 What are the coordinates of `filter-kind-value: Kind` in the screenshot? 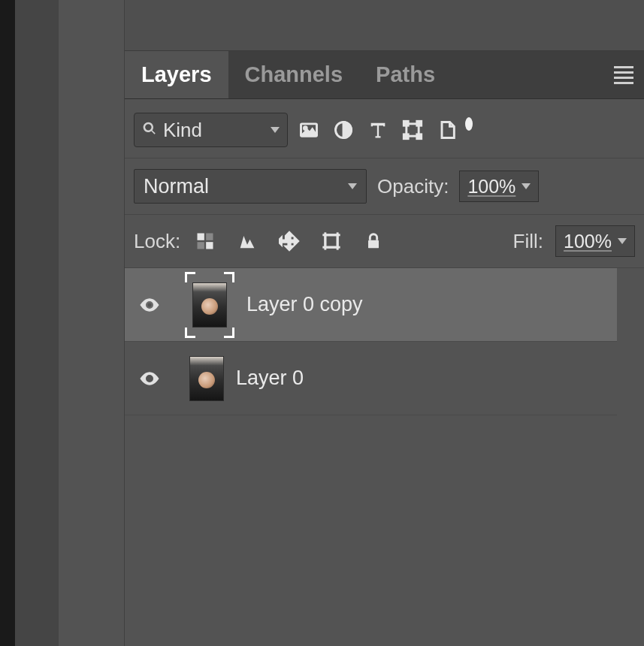 It's located at (213, 131).